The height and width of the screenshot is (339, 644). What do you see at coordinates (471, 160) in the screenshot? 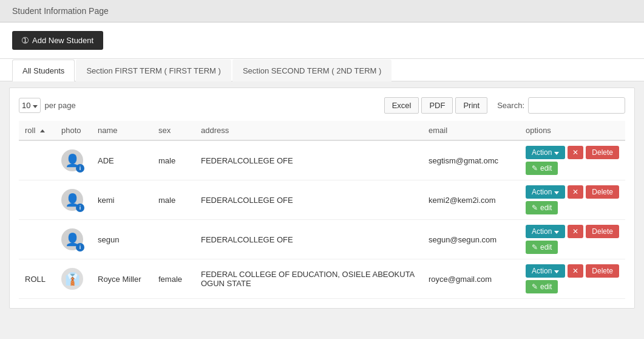
I see `cell-email: segtism@gmat.omc` at bounding box center [471, 160].